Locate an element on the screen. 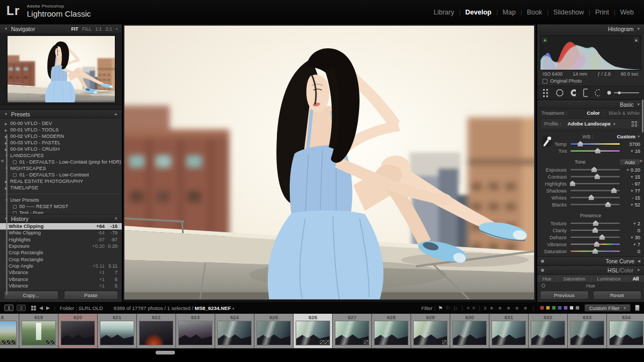 The height and width of the screenshot is (362, 644). history-step: Vibrance+15 is located at coordinates (61, 286).